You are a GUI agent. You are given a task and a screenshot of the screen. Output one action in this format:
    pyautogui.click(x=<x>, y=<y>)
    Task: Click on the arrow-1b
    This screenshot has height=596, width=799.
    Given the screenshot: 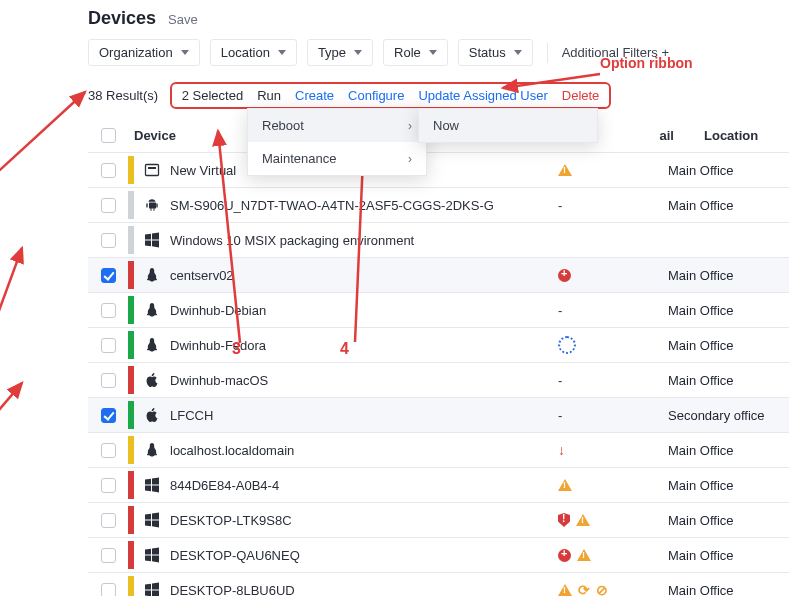 What is the action you would take?
    pyautogui.click(x=25, y=435)
    